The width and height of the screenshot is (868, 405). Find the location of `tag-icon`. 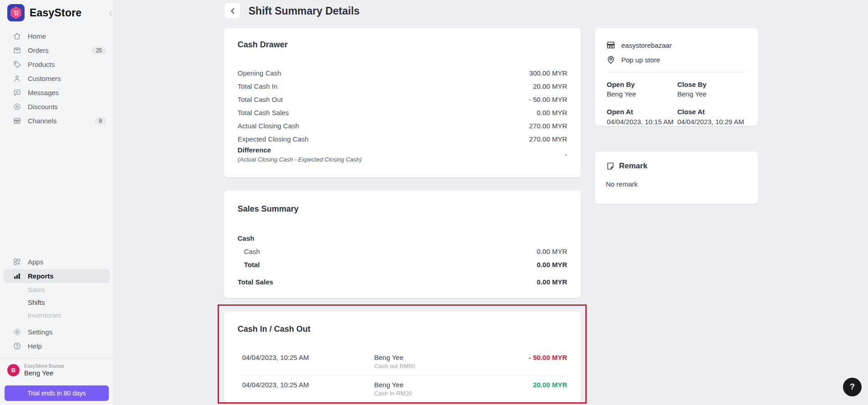

tag-icon is located at coordinates (17, 65).